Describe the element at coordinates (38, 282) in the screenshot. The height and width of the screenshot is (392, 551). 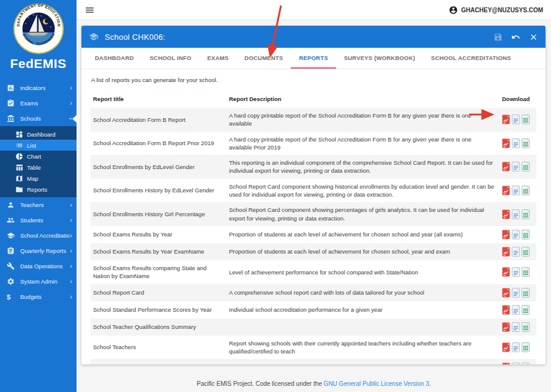
I see `sidebar-item-system-admin: System Admin ›` at that location.